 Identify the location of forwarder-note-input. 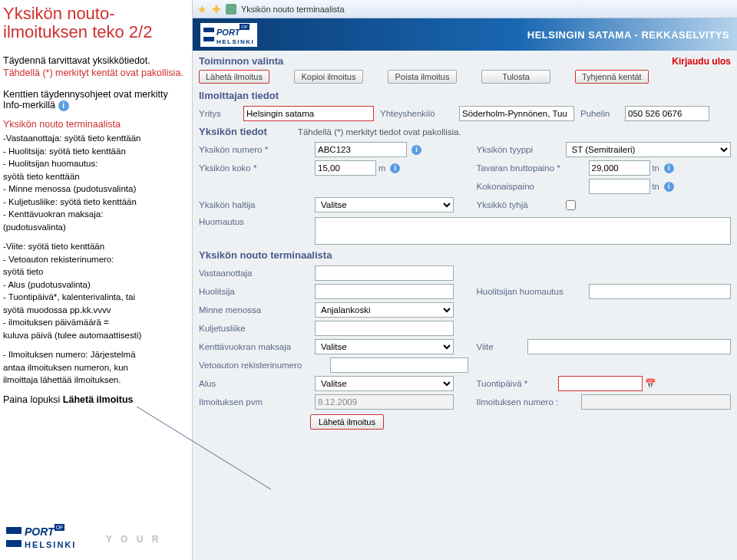
(660, 292).